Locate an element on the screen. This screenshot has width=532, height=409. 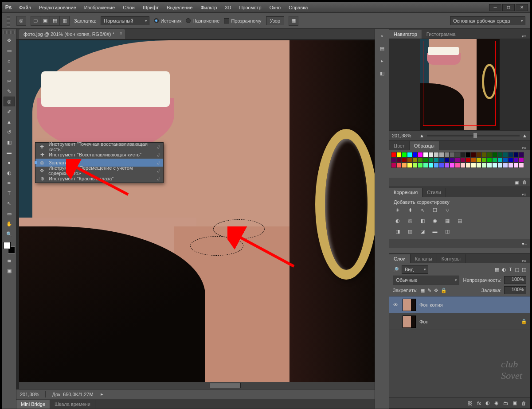
layer-name: Фон копия is located at coordinates (431, 305).